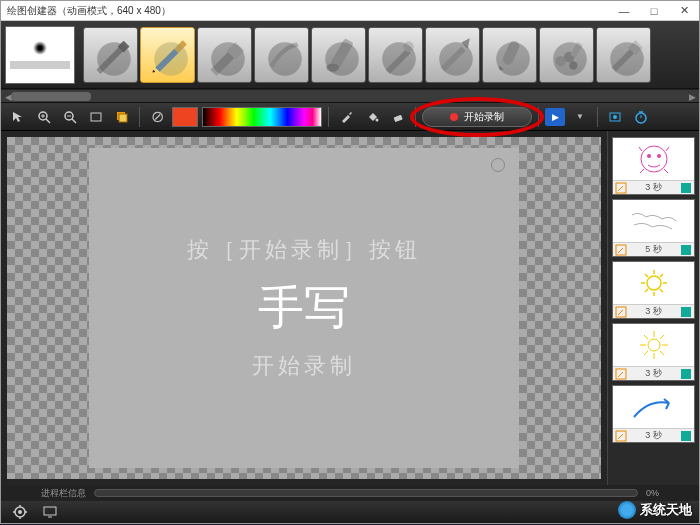  What do you see at coordinates (615, 117) in the screenshot?
I see `settings-icon` at bounding box center [615, 117].